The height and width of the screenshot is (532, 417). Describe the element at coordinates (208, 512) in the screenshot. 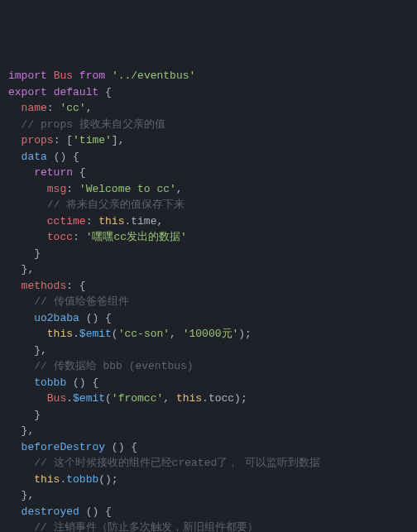

I see `code-line: destroyed () {` at that location.